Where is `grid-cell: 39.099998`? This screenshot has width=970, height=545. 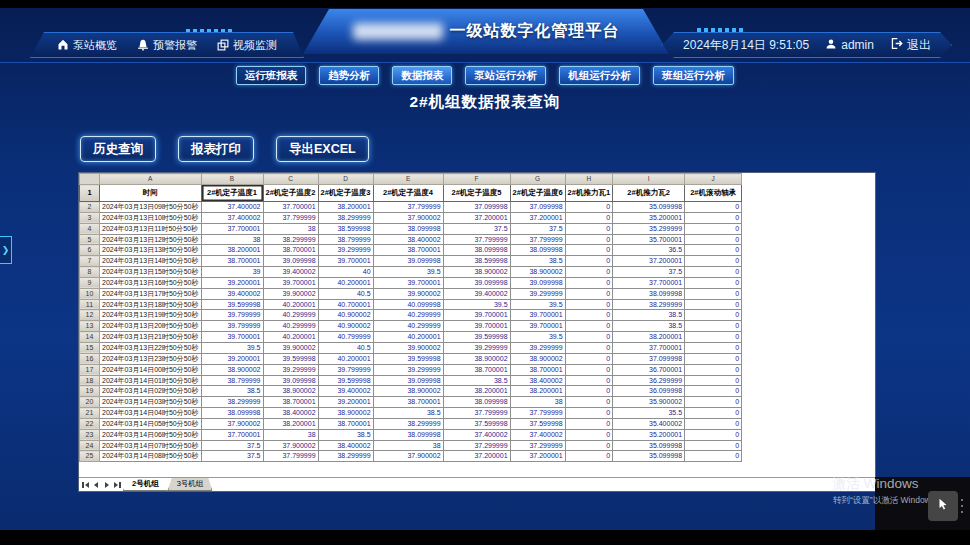
grid-cell: 39.099998 is located at coordinates (290, 380).